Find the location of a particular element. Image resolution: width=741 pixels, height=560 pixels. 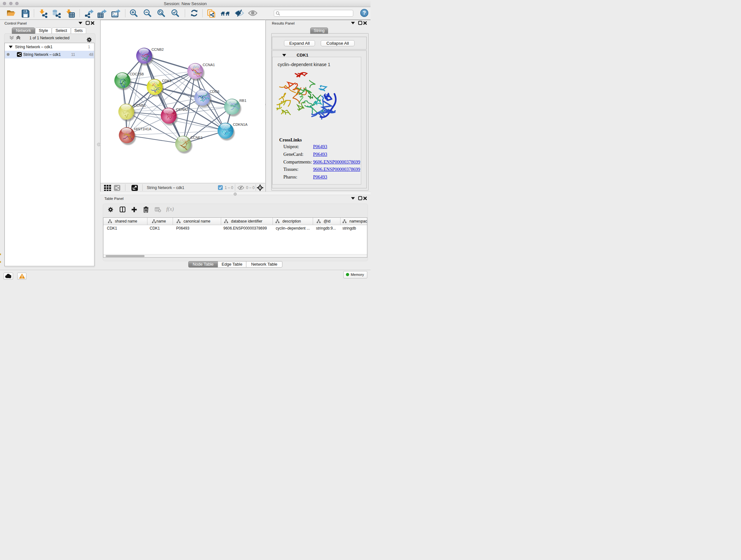

svg-text: CDC25B is located at coordinates (137, 74).